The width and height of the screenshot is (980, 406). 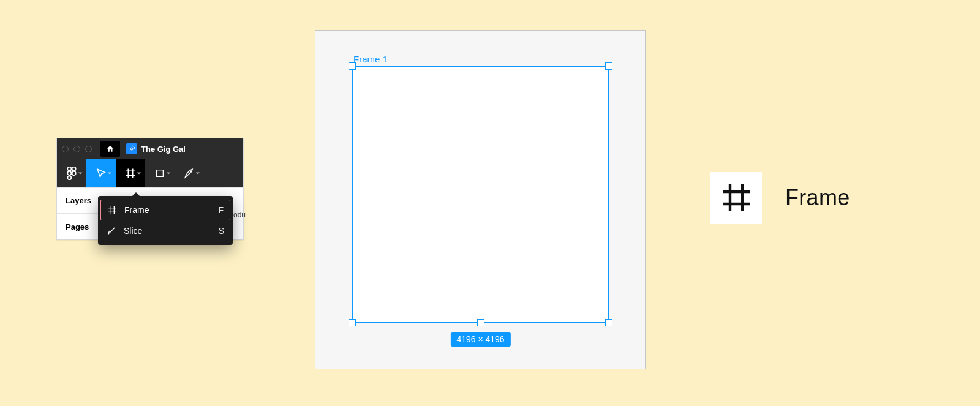 I want to click on traffic-close-icon, so click(x=65, y=149).